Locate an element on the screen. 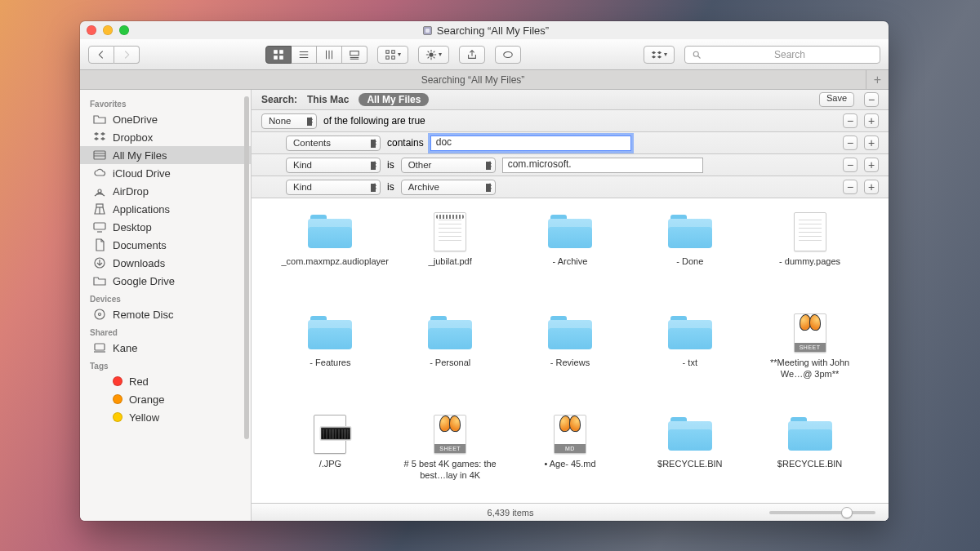 The width and height of the screenshot is (980, 551). search-input: Search is located at coordinates (782, 55).